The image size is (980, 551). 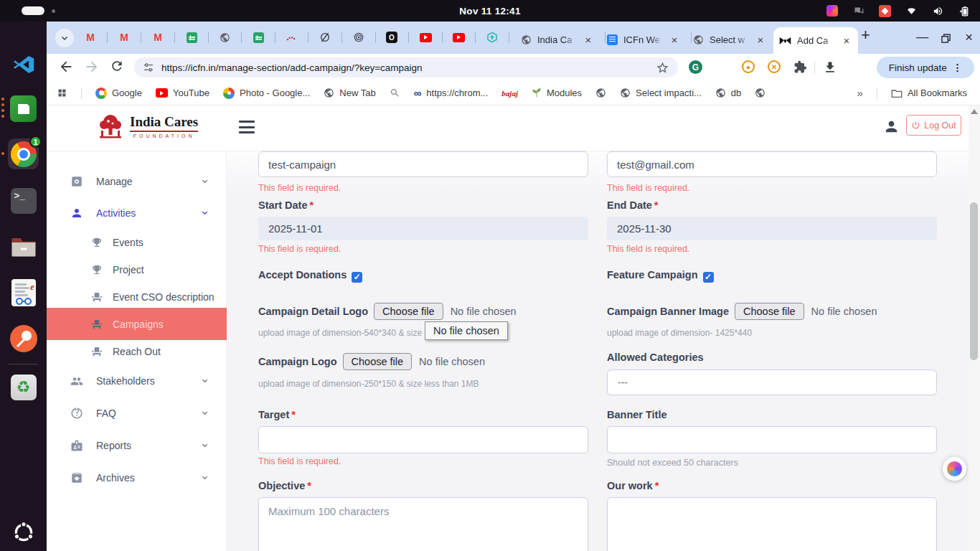 I want to click on all-bookmarks-button: All Bookmarks, so click(x=929, y=93).